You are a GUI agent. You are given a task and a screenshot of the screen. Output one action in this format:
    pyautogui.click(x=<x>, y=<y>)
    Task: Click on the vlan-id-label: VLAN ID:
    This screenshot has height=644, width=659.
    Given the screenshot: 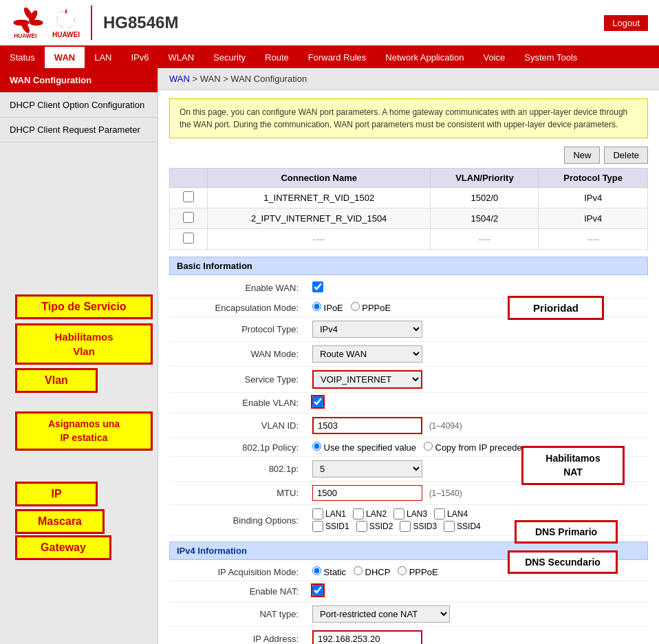 What is the action you would take?
    pyautogui.click(x=238, y=426)
    